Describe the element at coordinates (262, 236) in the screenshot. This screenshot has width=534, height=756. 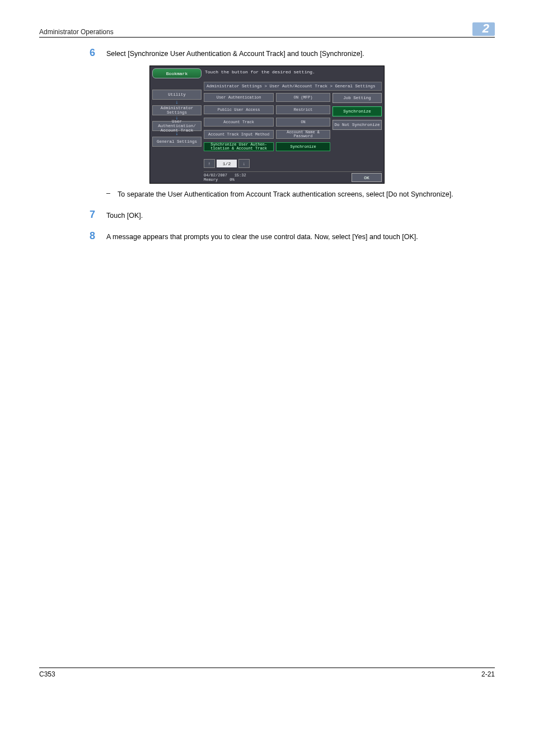
I see `step-8-text: A message appears that prompts you to cl…` at that location.